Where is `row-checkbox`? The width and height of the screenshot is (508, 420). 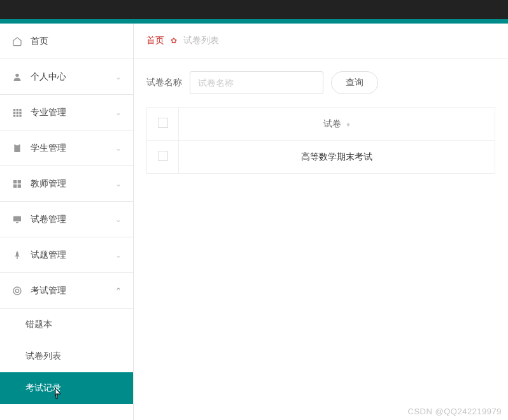
row-checkbox is located at coordinates (163, 156).